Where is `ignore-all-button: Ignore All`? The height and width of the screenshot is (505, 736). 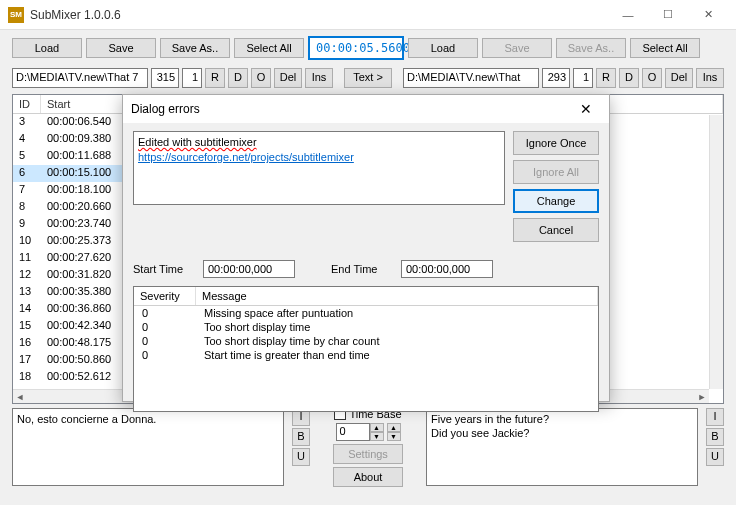 ignore-all-button: Ignore All is located at coordinates (556, 172).